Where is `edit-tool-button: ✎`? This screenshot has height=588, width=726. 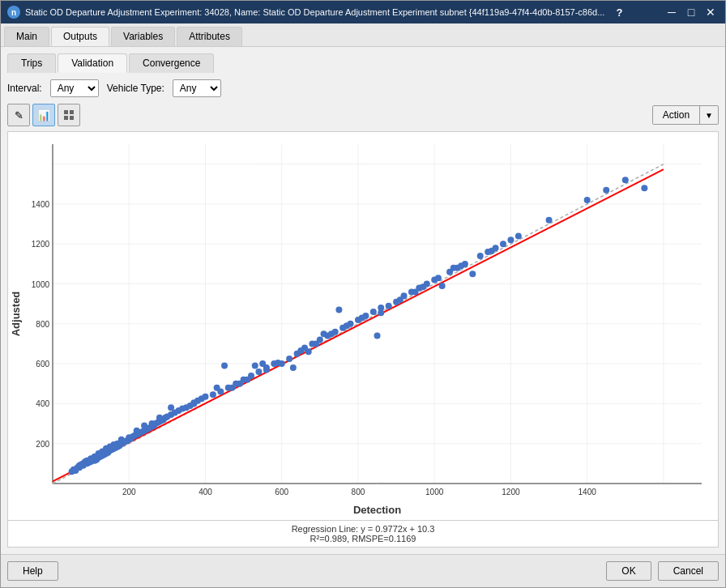 edit-tool-button: ✎ is located at coordinates (19, 115).